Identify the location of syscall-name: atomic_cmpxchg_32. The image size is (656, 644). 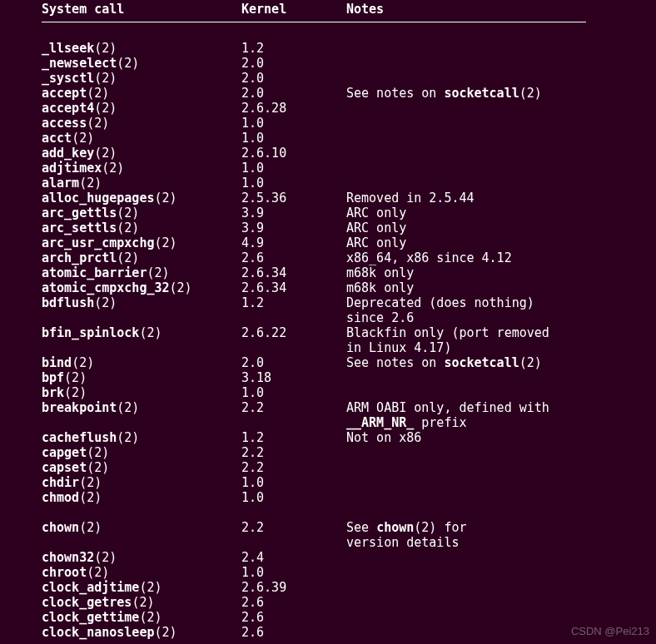
(106, 288).